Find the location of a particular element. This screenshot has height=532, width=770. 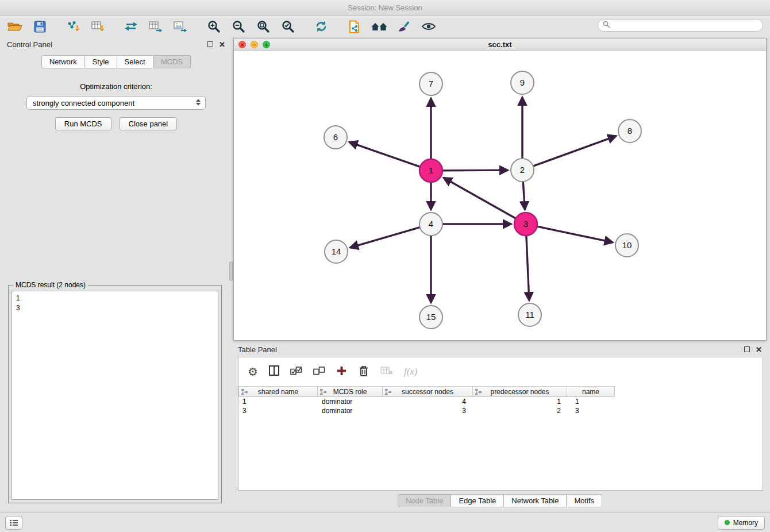

tab-mcds: MCDS is located at coordinates (172, 62).